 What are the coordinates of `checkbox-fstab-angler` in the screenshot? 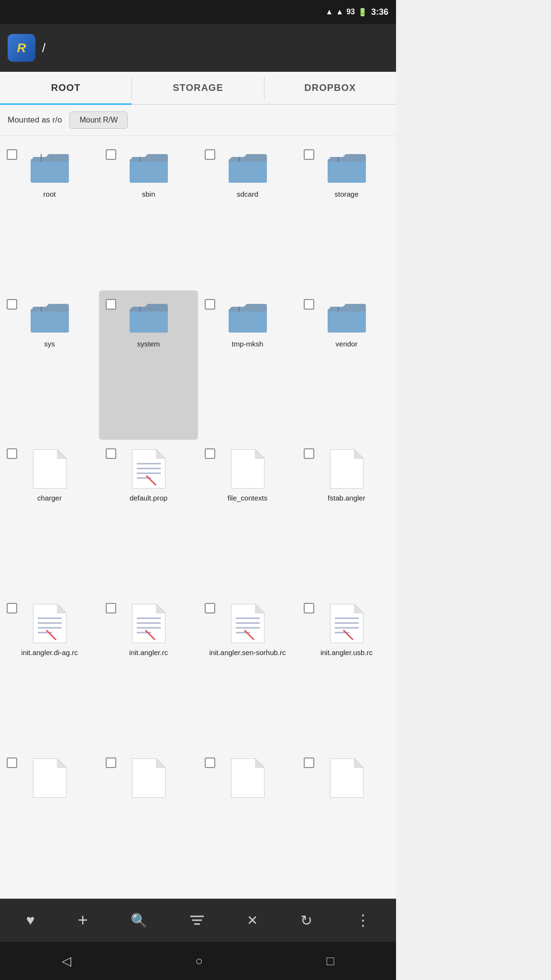 It's located at (309, 454).